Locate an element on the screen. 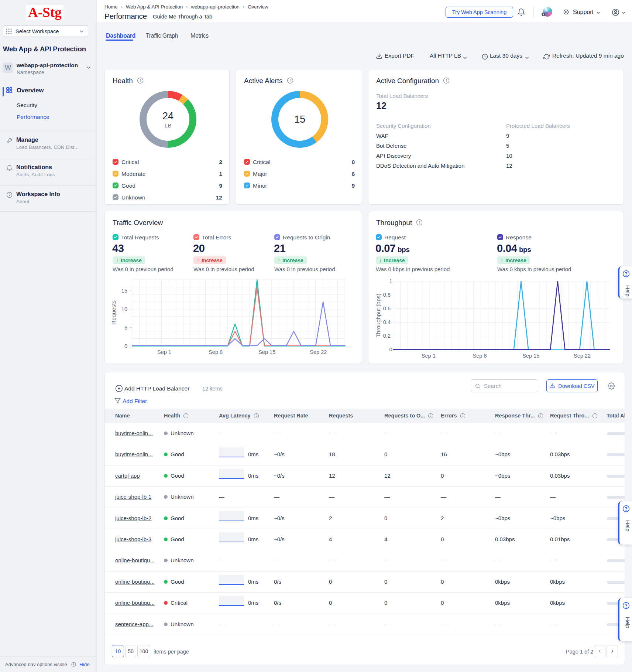  svg-text: 0.6 is located at coordinates (387, 308).